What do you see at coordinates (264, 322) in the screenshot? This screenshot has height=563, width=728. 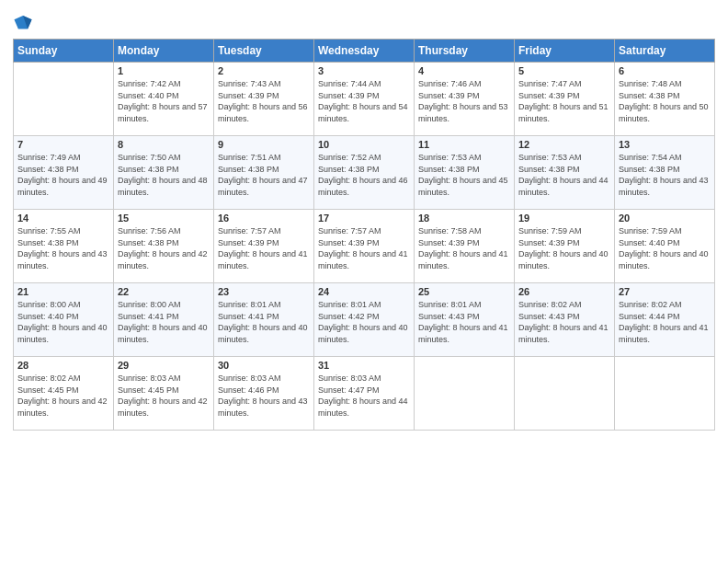 I see `day-info: Sunrise: 8:01 AMSunset: 4:41 PMDaylight:…` at bounding box center [264, 322].